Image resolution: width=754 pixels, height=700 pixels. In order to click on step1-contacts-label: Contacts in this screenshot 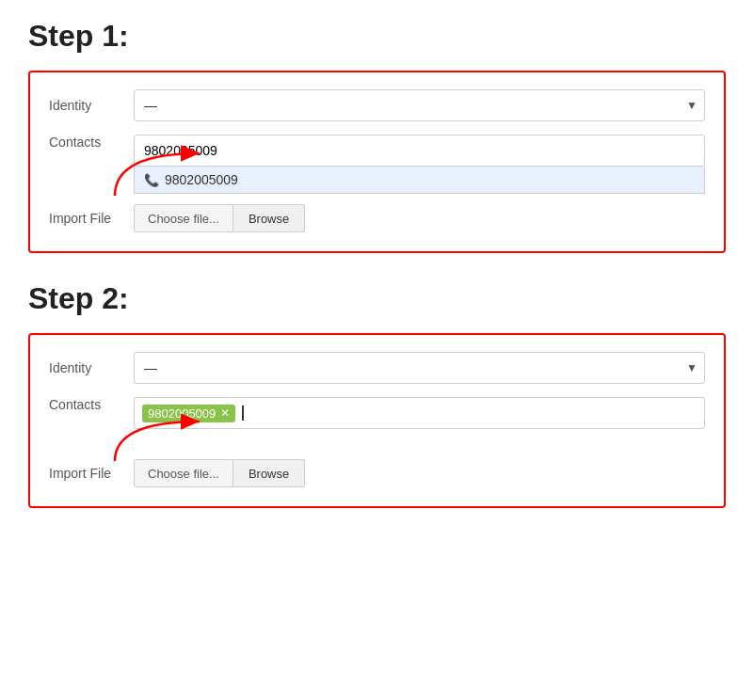, I will do `click(91, 142)`.